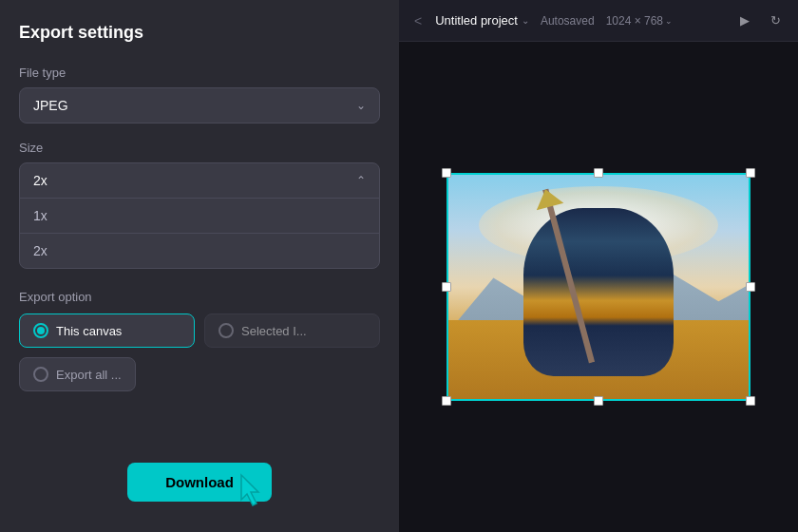 This screenshot has width=798, height=532. What do you see at coordinates (598, 401) in the screenshot?
I see `handle-bottom-center` at bounding box center [598, 401].